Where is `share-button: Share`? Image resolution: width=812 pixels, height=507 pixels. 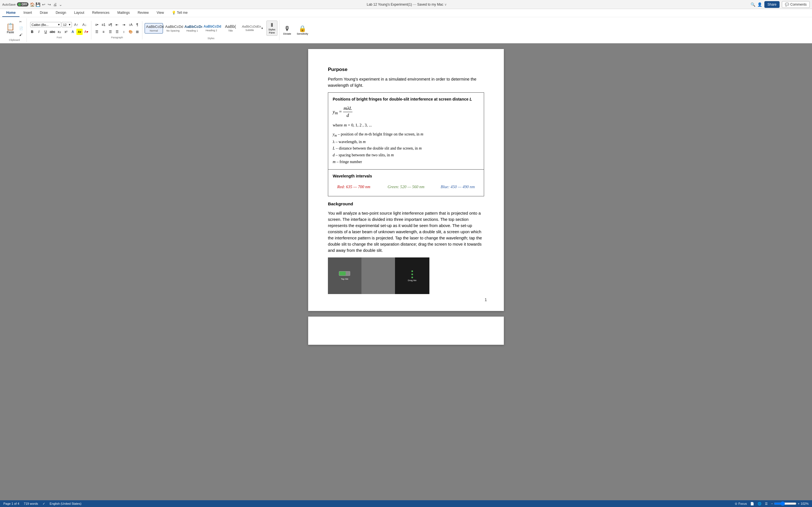
share-button: Share is located at coordinates (772, 5).